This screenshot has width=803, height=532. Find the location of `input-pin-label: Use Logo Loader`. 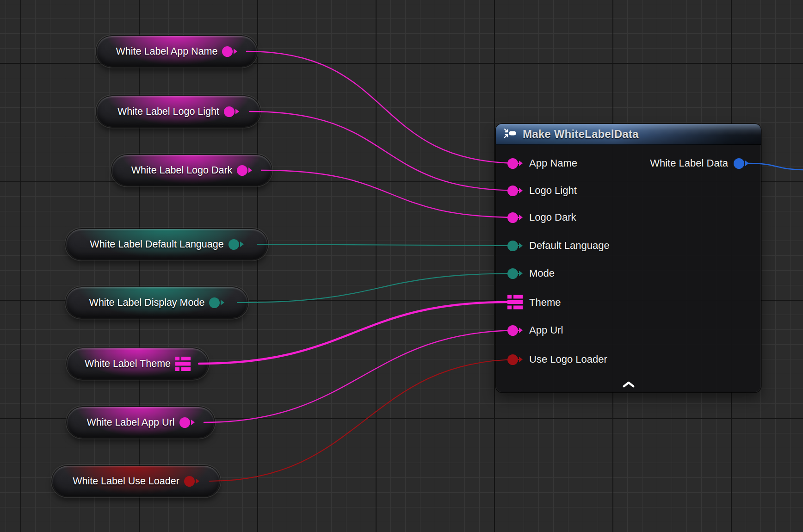

input-pin-label: Use Logo Loader is located at coordinates (568, 359).